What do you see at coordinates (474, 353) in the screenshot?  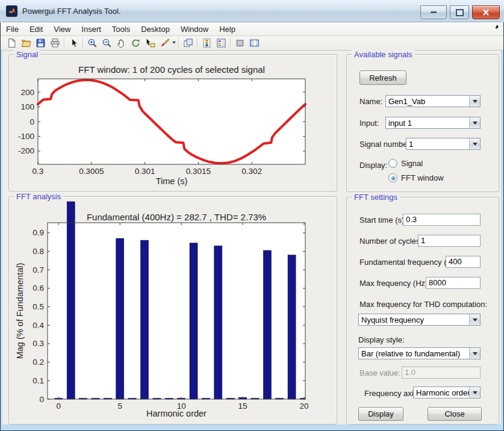 I see `display-style-dropdown-arrow` at bounding box center [474, 353].